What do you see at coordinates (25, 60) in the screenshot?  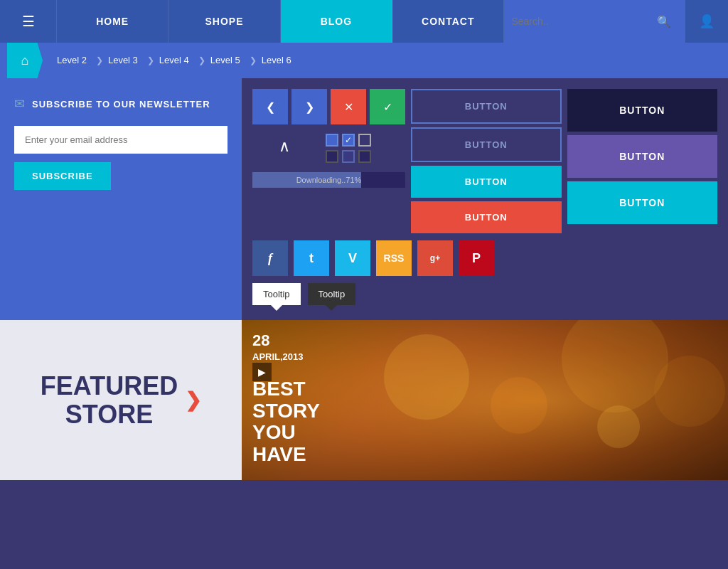 I see `breadcrumb-home: ⌂` at bounding box center [25, 60].